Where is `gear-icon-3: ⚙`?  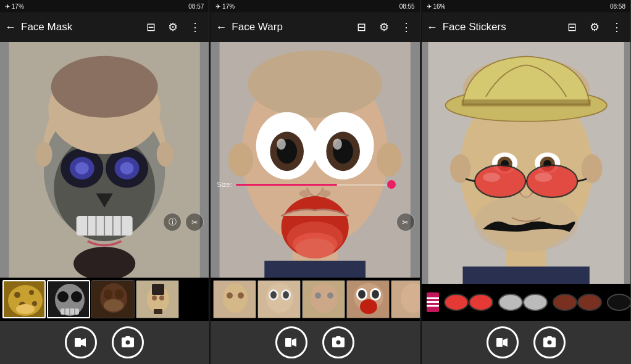
gear-icon-3: ⚙ is located at coordinates (595, 27).